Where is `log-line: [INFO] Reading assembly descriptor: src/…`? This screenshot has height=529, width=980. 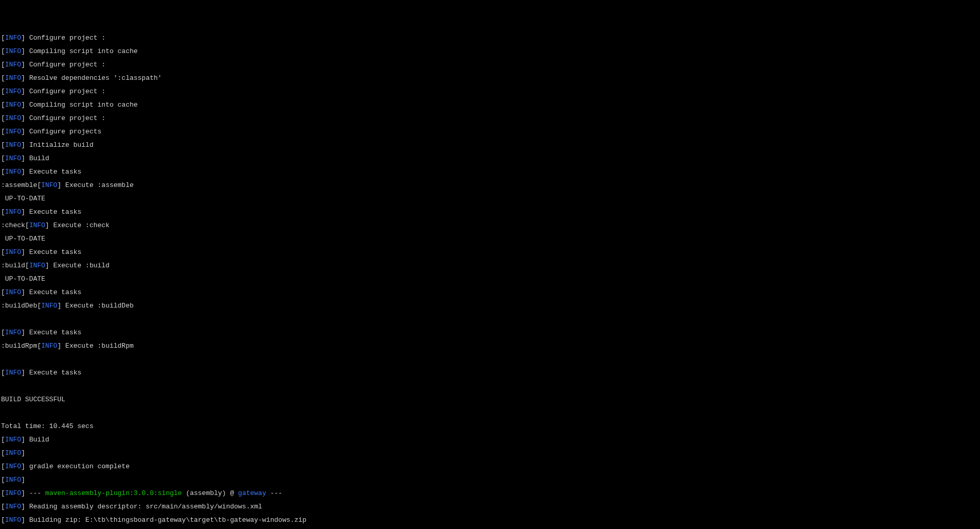 log-line: [INFO] Reading assembly descriptor: src/… is located at coordinates (490, 507).